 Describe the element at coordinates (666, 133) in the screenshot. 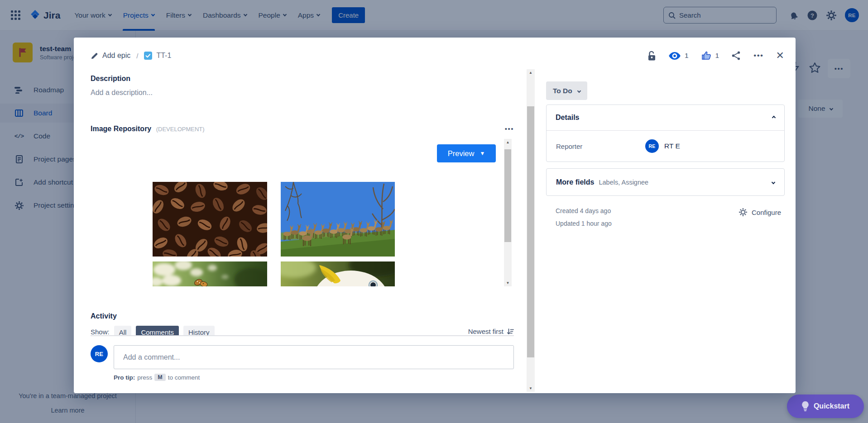

I see `details-card: Details Reporter RE RT E` at that location.